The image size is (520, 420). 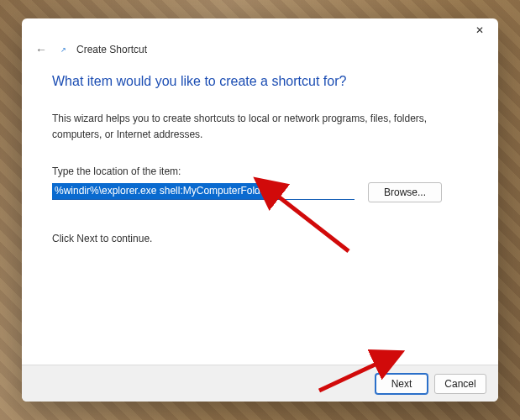 I want to click on dialog-footer: Next Cancel, so click(x=260, y=383).